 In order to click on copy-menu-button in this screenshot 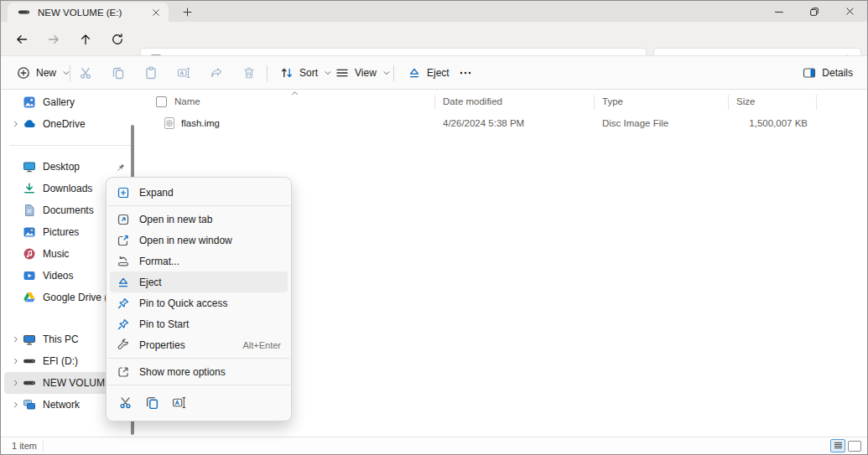, I will do `click(152, 402)`.